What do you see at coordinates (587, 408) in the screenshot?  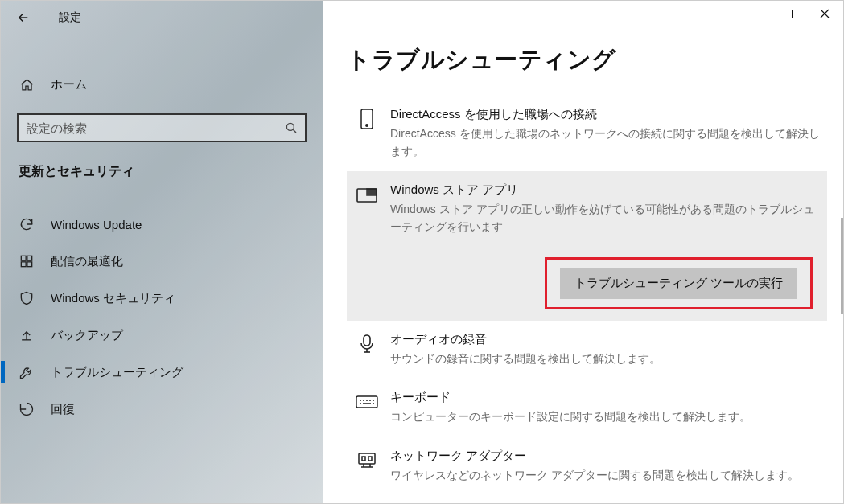 I see `troubleshooter-keyboard: キーボード コンピューターのキーボード設定に関する問題を検出して解決します。` at bounding box center [587, 408].